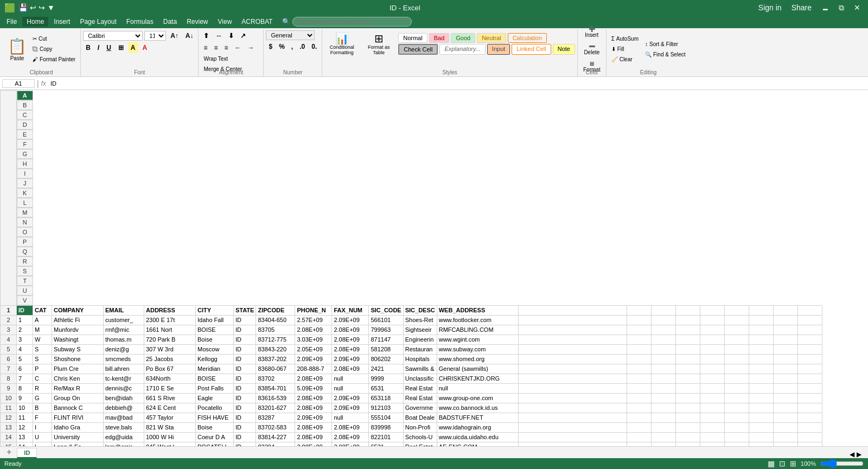  What do you see at coordinates (9, 330) in the screenshot?
I see `row-num-3: 3` at bounding box center [9, 330].